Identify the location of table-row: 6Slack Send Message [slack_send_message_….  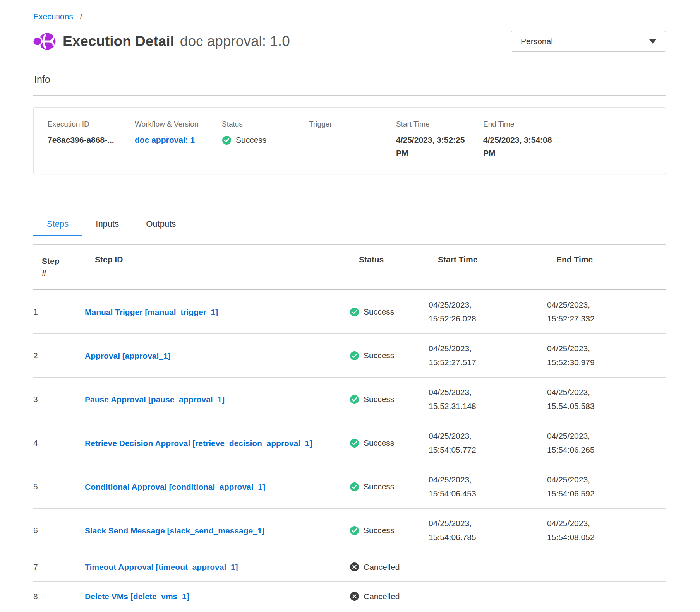
(350, 531).